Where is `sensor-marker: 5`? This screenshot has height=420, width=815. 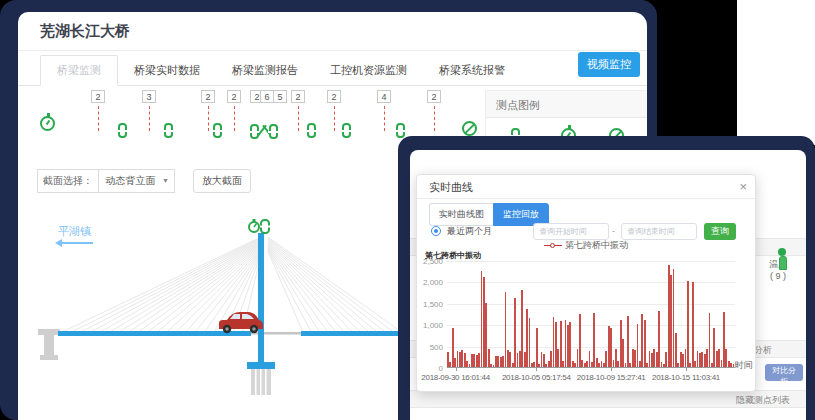 sensor-marker: 5 is located at coordinates (280, 96).